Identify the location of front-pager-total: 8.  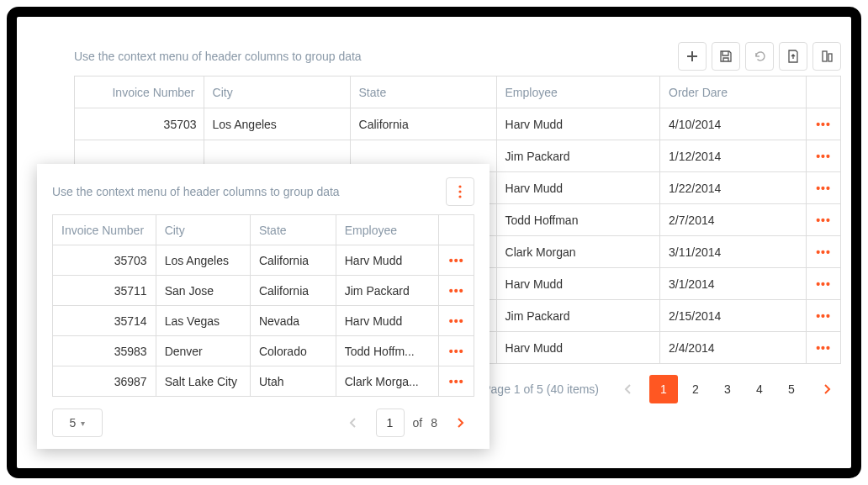
(434, 423).